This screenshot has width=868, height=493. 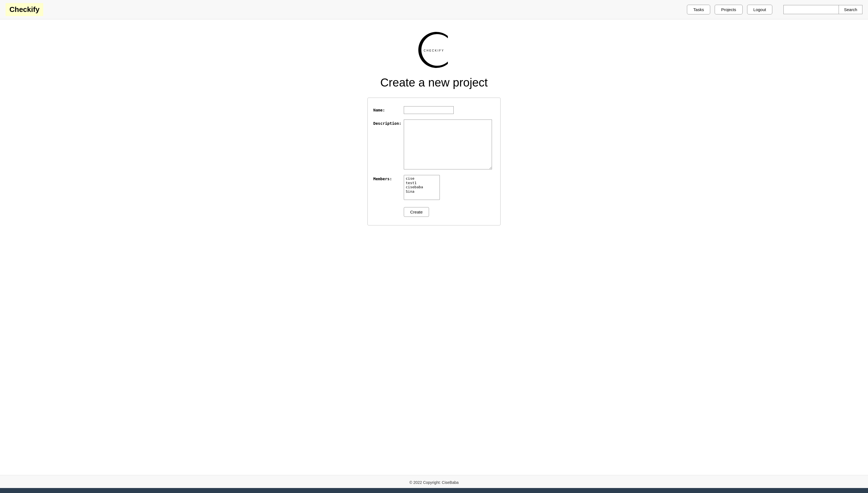 I want to click on search-input, so click(x=811, y=9).